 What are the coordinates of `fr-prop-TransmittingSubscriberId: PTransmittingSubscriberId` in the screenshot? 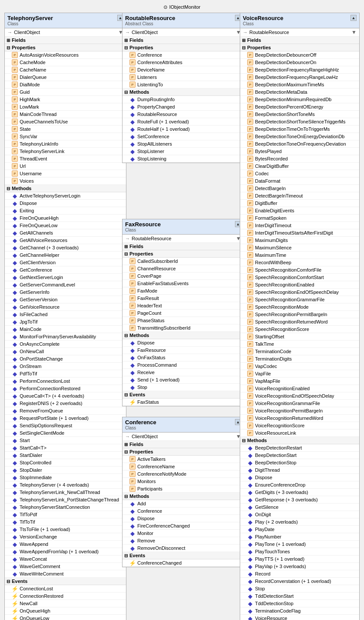 It's located at (183, 328).